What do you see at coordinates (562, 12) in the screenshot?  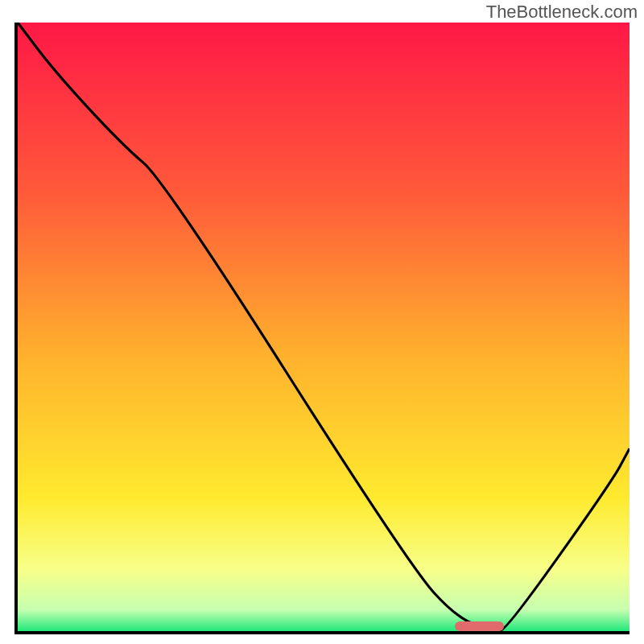 I see `watermark-text: TheBottleneck.com` at bounding box center [562, 12].